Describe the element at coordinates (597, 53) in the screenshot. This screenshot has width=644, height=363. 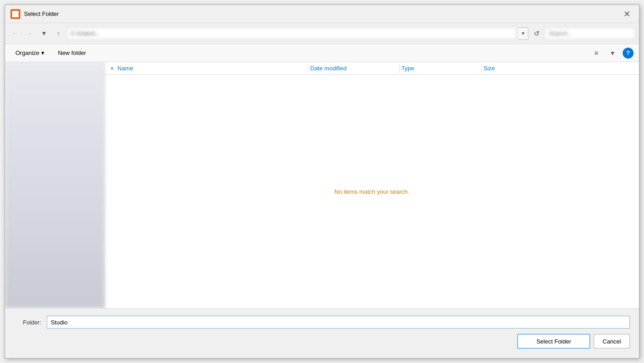
I see `view-icon: ≡` at that location.